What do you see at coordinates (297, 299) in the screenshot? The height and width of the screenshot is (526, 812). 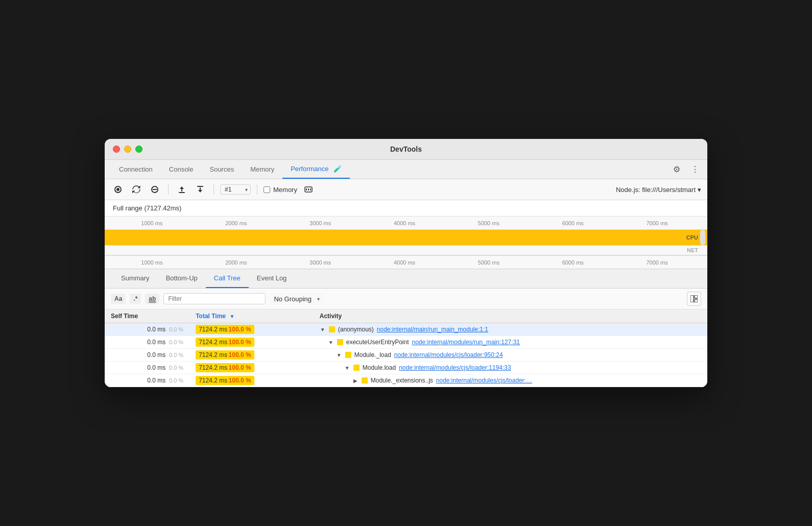 I see `grouping-select: No Grouping By URL By Activity` at bounding box center [297, 299].